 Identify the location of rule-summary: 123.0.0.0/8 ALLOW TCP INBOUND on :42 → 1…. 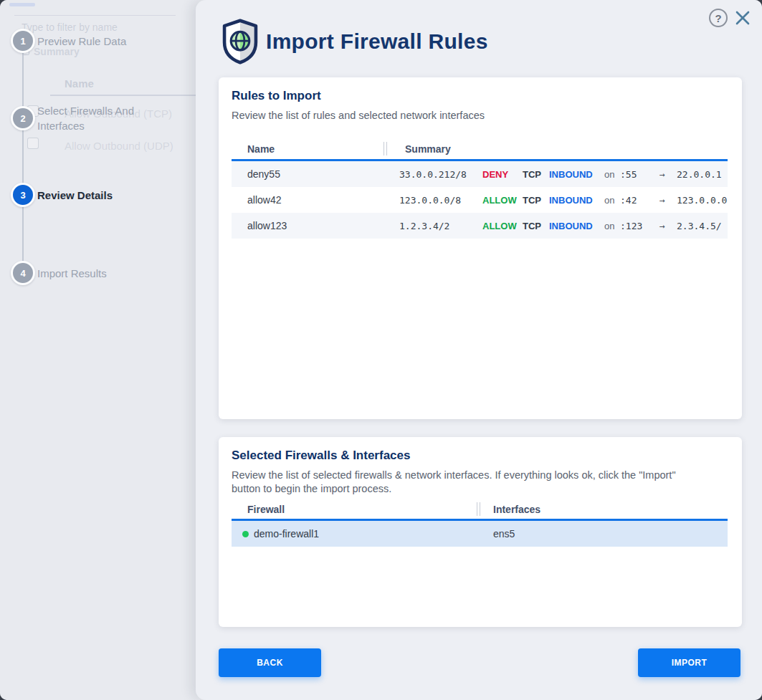
(556, 201).